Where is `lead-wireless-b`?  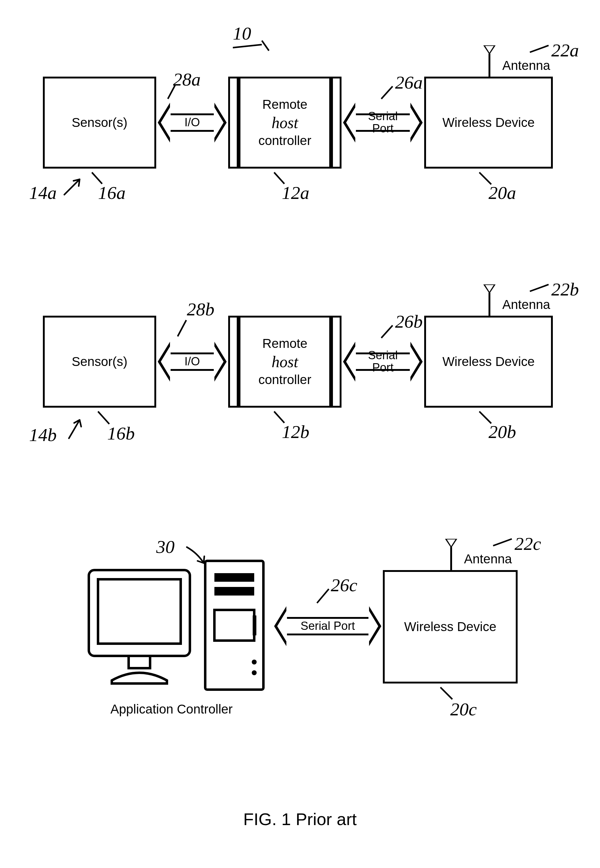
lead-wireless-b is located at coordinates (485, 418).